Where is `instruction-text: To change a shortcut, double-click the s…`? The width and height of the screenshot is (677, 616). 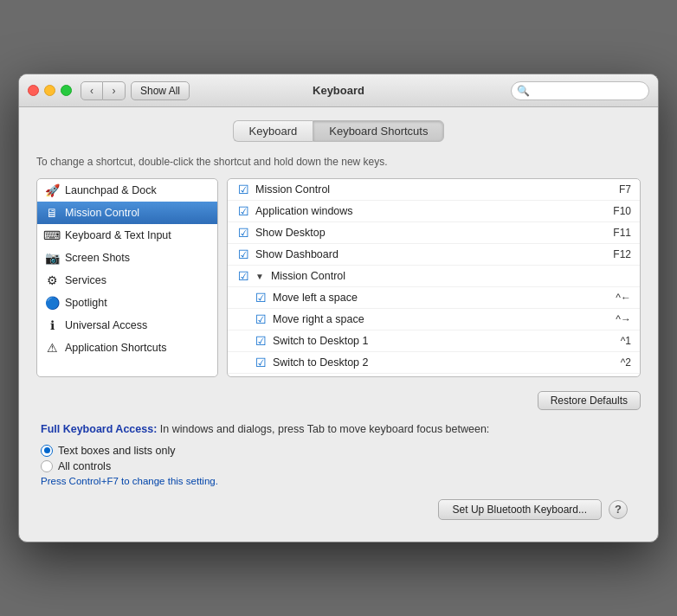 instruction-text: To change a shortcut, double-click the s… is located at coordinates (338, 162).